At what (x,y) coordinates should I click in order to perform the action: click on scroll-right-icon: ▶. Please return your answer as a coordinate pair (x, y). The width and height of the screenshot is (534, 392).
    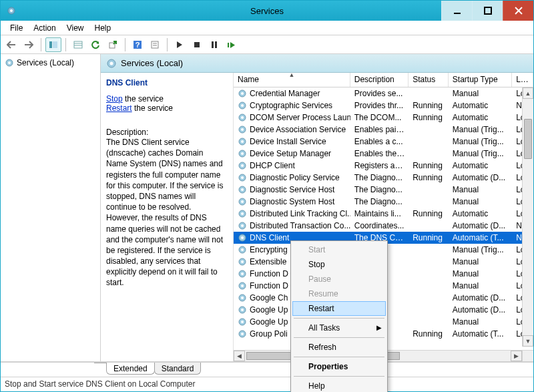
    Looking at the image, I should click on (517, 356).